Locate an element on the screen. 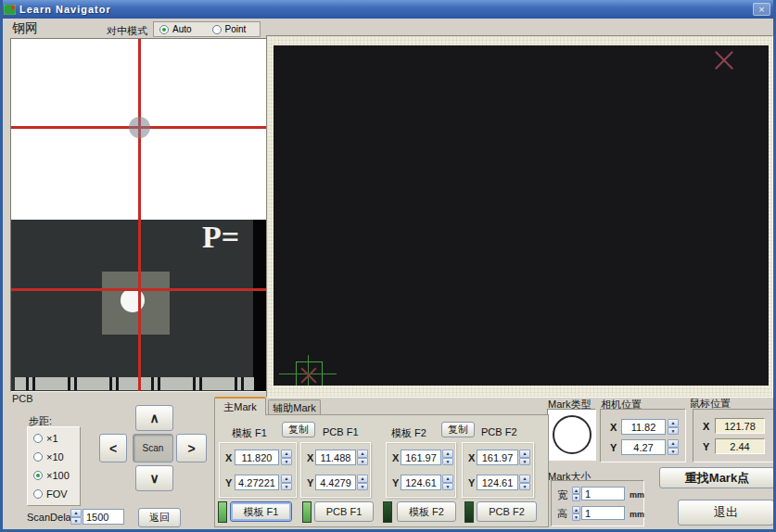 This screenshot has height=532, width=776. fiducial-dot is located at coordinates (133, 300).